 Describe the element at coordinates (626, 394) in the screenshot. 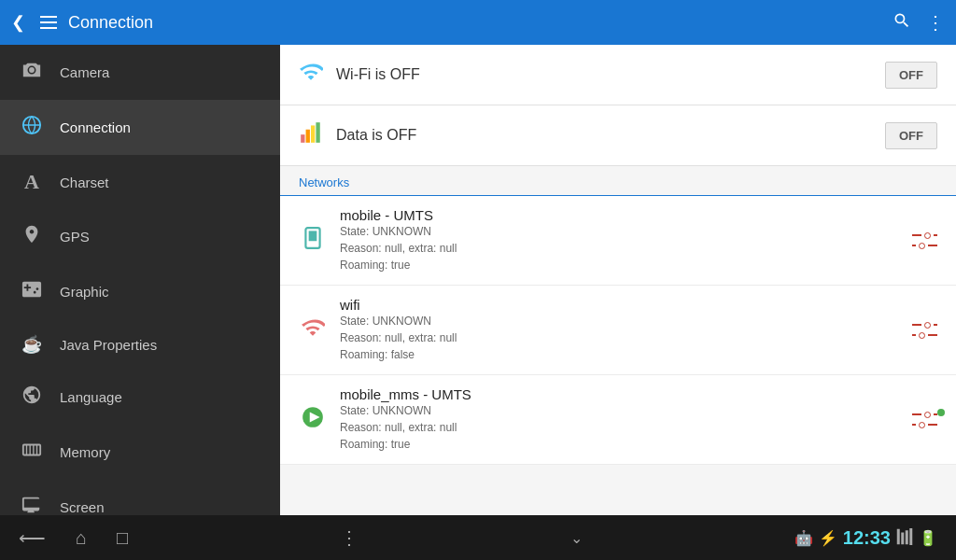

I see `mobile-mms-name: mobile_mms - UMTS` at that location.